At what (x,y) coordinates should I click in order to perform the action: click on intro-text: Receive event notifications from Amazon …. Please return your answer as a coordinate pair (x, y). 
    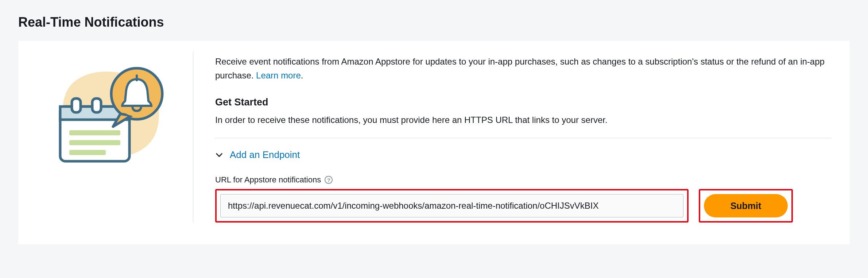
    Looking at the image, I should click on (523, 69).